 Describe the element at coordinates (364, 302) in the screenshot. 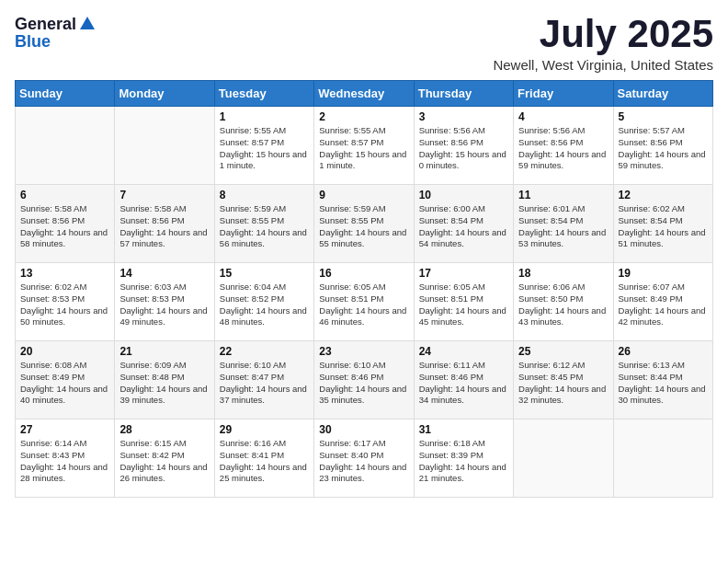

I see `calendar-week-row: 13Sunrise: 6:02 AM Sunset: 8:53 PM Dayli…` at that location.